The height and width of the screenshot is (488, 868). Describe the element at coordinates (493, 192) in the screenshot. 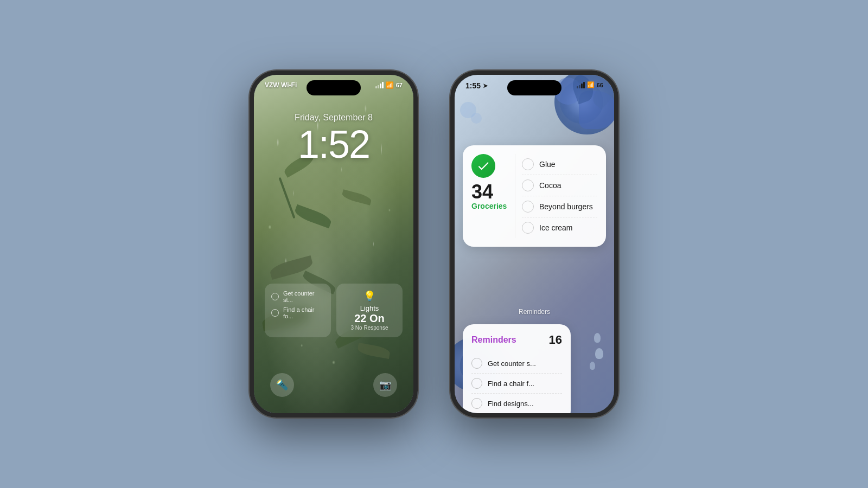

I see `grocery-count: 34` at that location.